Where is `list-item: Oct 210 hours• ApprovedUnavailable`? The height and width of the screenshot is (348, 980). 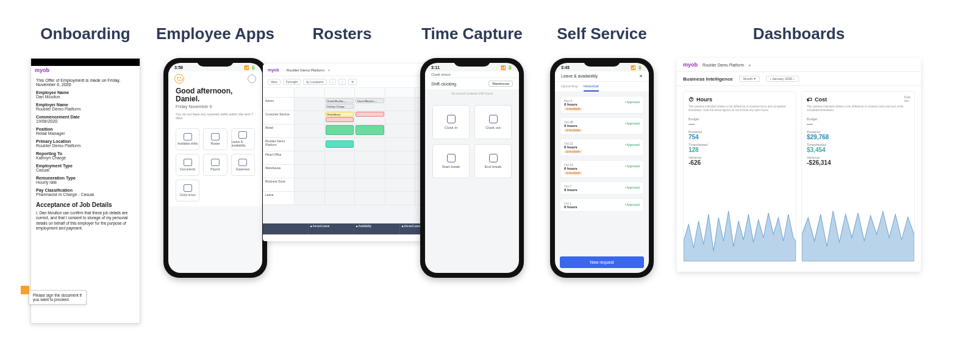
list-item: Oct 210 hours• ApprovedUnavailable is located at coordinates (602, 148).